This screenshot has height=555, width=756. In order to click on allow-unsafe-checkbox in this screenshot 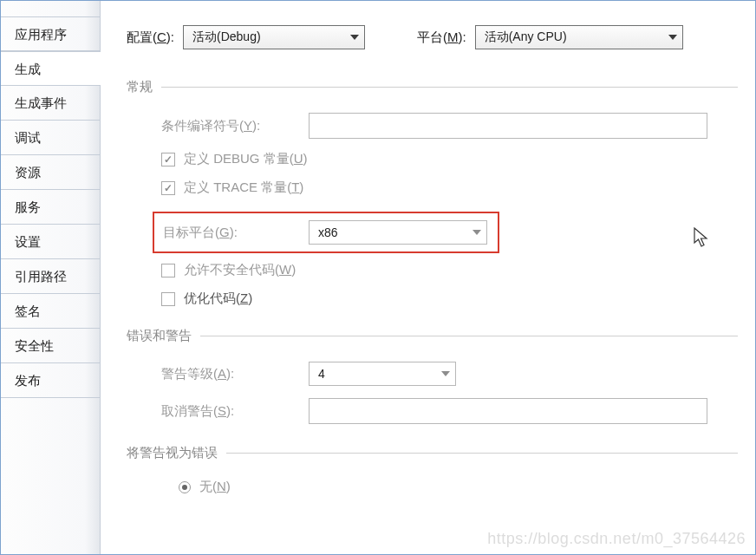, I will do `click(168, 271)`.